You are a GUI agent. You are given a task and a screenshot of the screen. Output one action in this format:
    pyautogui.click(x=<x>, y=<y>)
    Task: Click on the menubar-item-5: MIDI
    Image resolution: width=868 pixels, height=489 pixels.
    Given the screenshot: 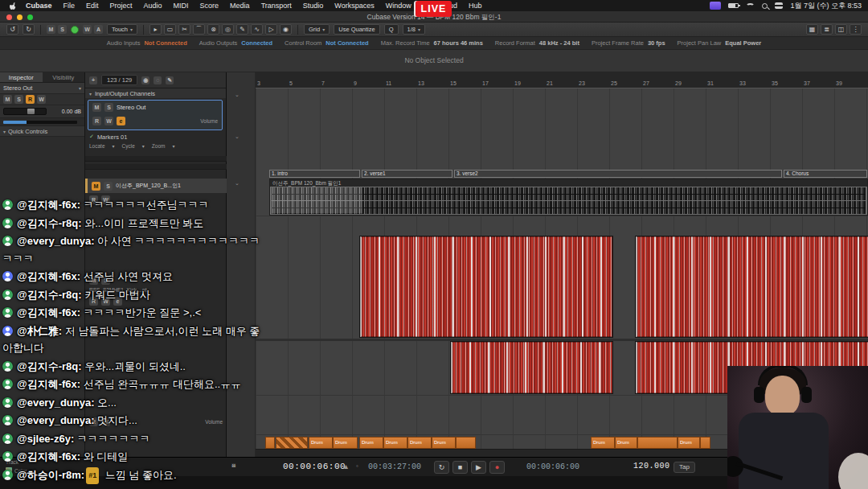 What is the action you would take?
    pyautogui.click(x=182, y=6)
    